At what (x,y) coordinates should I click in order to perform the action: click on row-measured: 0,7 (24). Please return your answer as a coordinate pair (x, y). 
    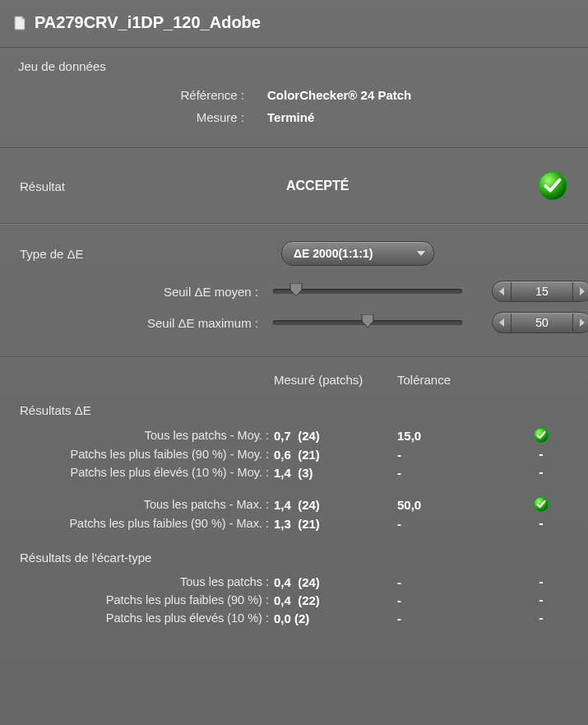
    Looking at the image, I should click on (336, 436).